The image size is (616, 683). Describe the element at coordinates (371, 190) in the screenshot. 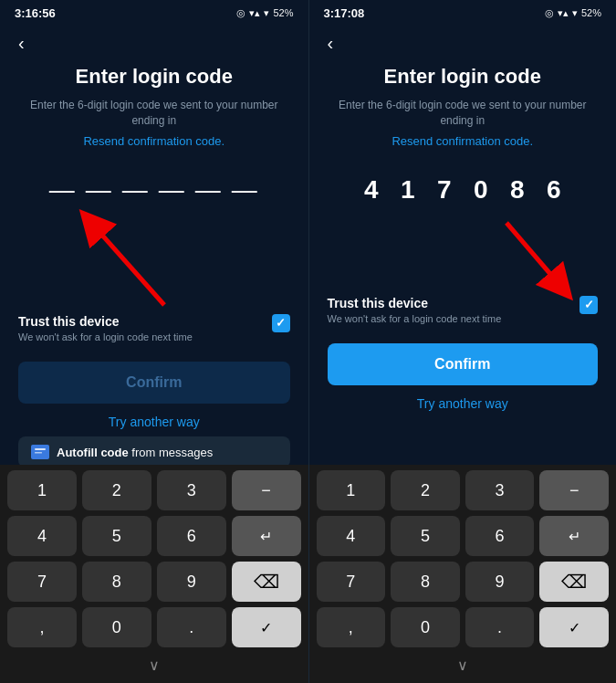

I see `right-code-d1: 4` at that location.